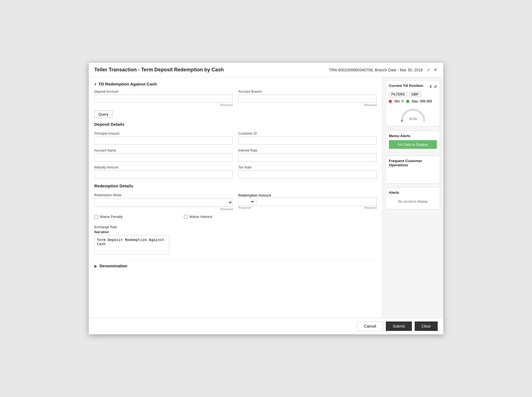 This screenshot has height=397, width=532. What do you see at coordinates (413, 136) in the screenshot?
I see `memo-alerts-title: Memo Alerts` at bounding box center [413, 136].